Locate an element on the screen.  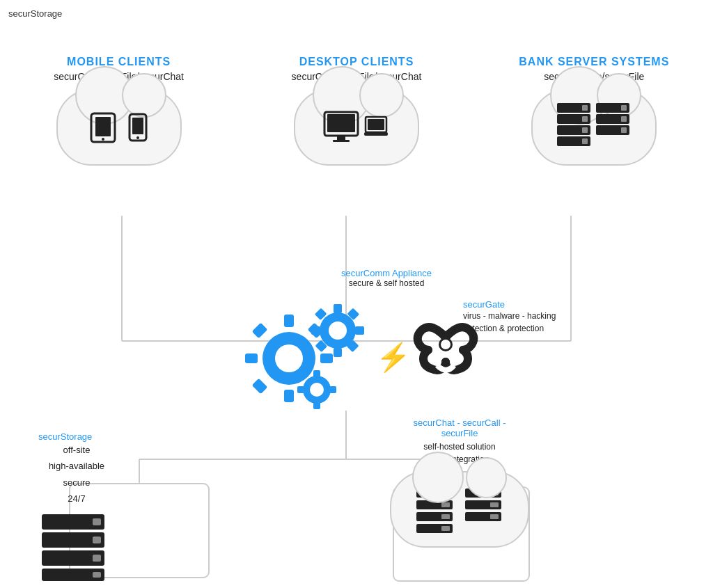
bank-server-label: BANK SERVER SYSTEMS is located at coordinates (594, 62).